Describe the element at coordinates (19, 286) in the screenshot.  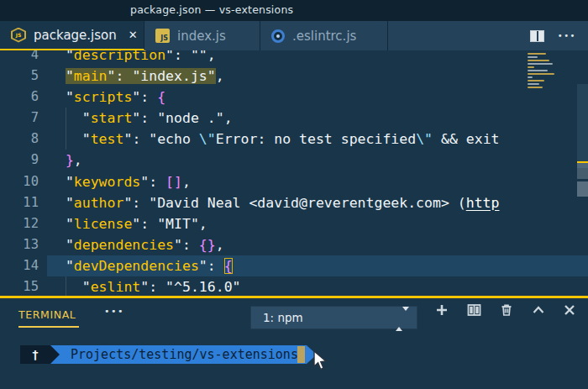
I see `line-number: 15` at that location.